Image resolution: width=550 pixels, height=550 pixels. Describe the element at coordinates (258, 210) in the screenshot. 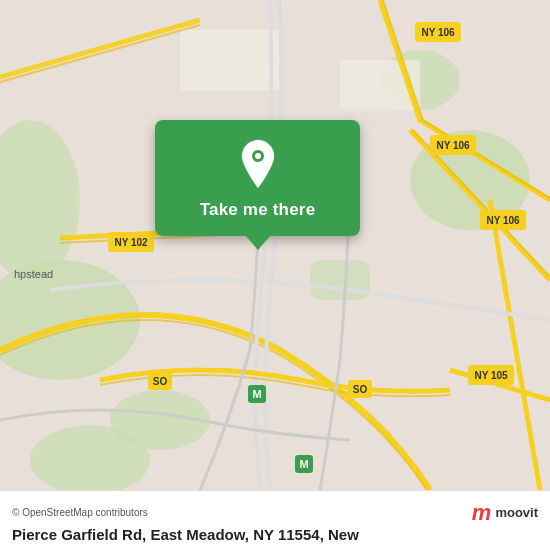

I see `take-me-there-button: Take me there` at that location.